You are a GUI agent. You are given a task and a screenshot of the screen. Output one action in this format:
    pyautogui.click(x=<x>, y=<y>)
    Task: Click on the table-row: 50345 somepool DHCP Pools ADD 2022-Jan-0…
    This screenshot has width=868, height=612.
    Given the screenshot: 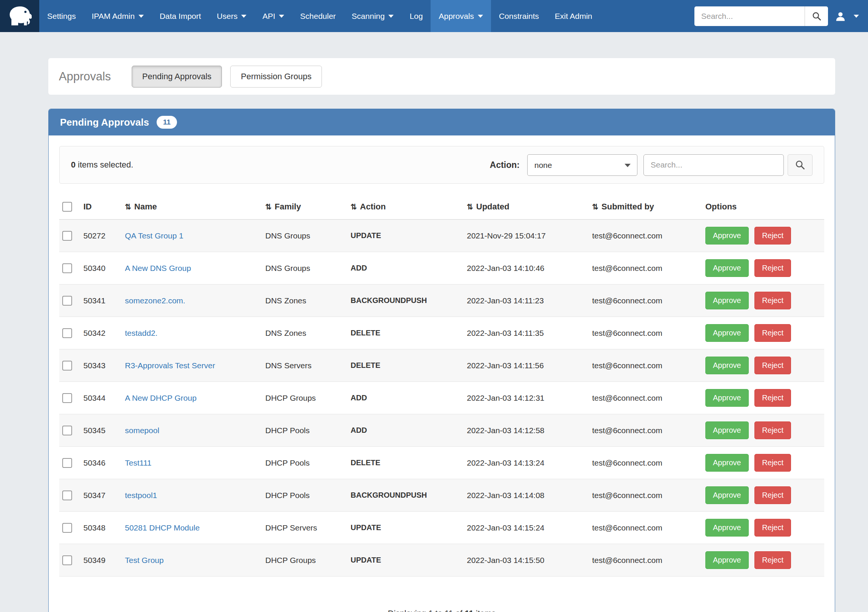 What is the action you would take?
    pyautogui.click(x=442, y=431)
    